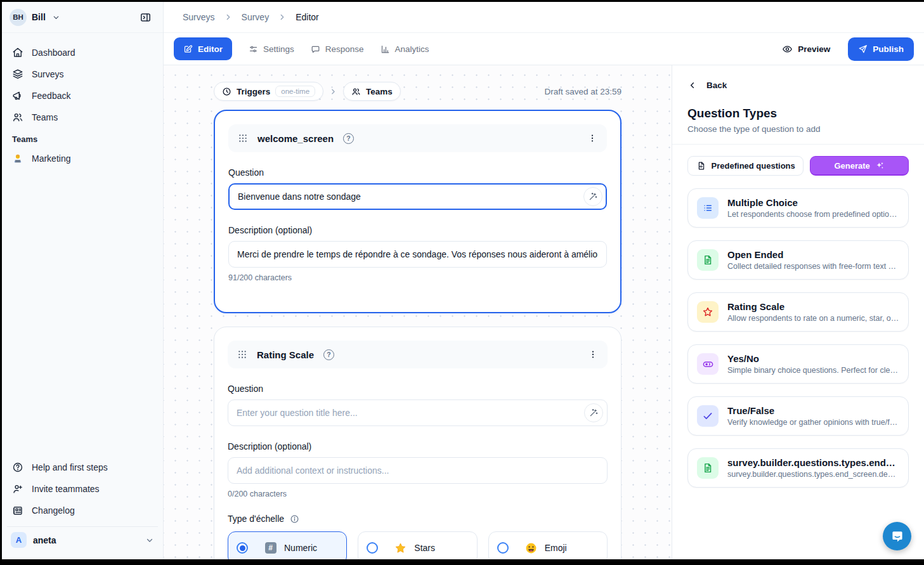 The width and height of the screenshot is (924, 565). What do you see at coordinates (417, 172) in the screenshot?
I see `question-label: Question` at bounding box center [417, 172].